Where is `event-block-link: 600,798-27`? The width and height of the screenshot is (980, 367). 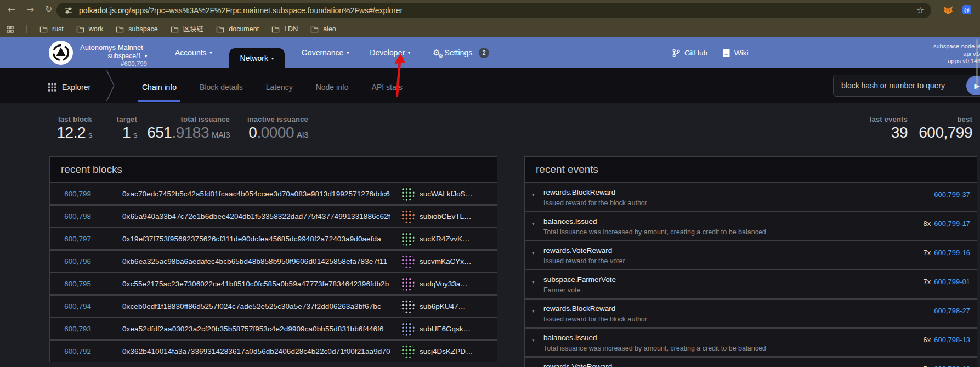
event-block-link: 600,798-27 is located at coordinates (952, 310).